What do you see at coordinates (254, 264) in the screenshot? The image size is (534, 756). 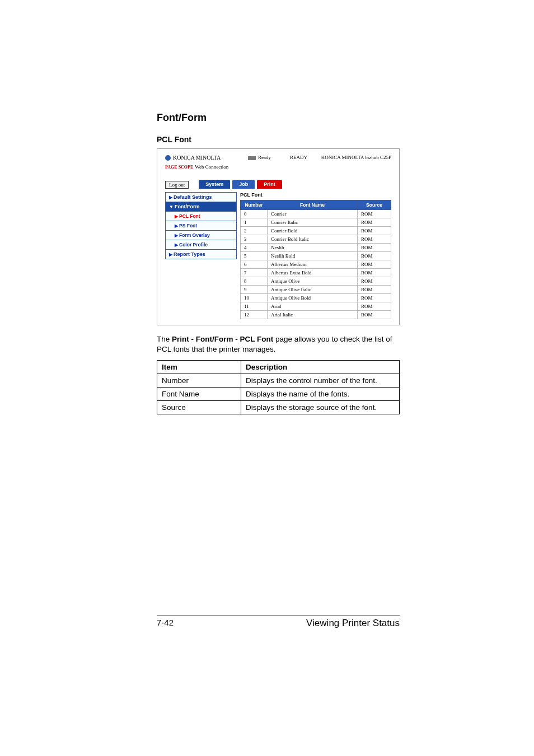 I see `cell-number: 6` at bounding box center [254, 264].